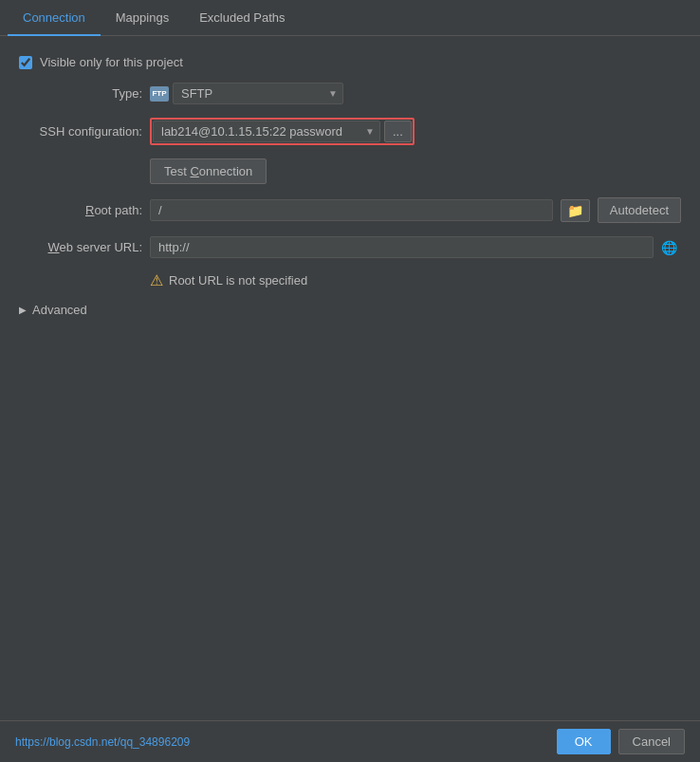 The height and width of the screenshot is (762, 700). What do you see at coordinates (350, 741) in the screenshot?
I see `bottom-bar: https://blog.csdn.net/qq_34896209 OK Can…` at bounding box center [350, 741].